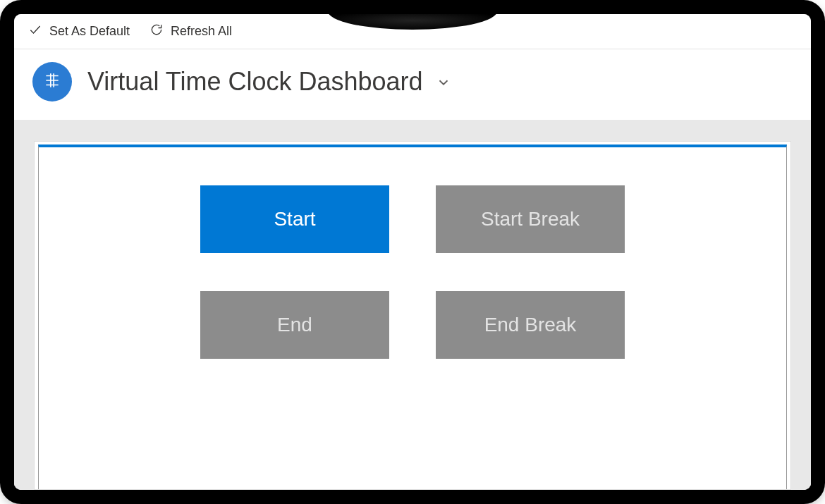  I want to click on refresh-icon, so click(157, 31).